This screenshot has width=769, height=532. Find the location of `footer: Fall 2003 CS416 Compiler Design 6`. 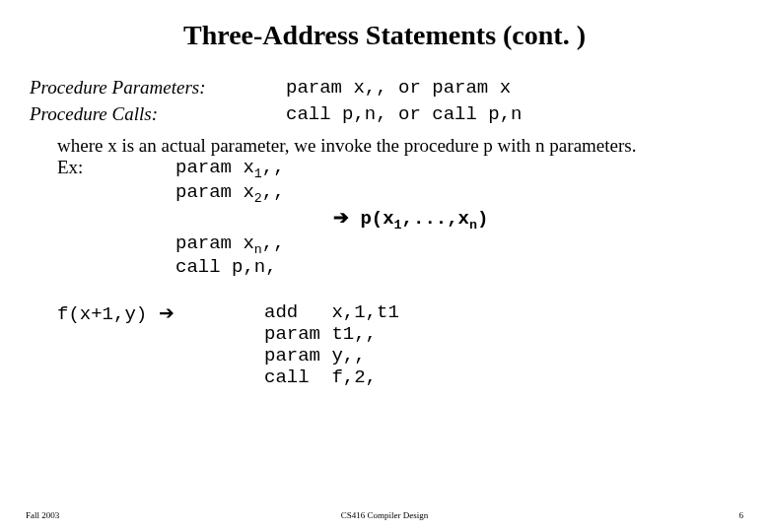

footer: Fall 2003 CS416 Compiler Design 6 is located at coordinates (384, 515).